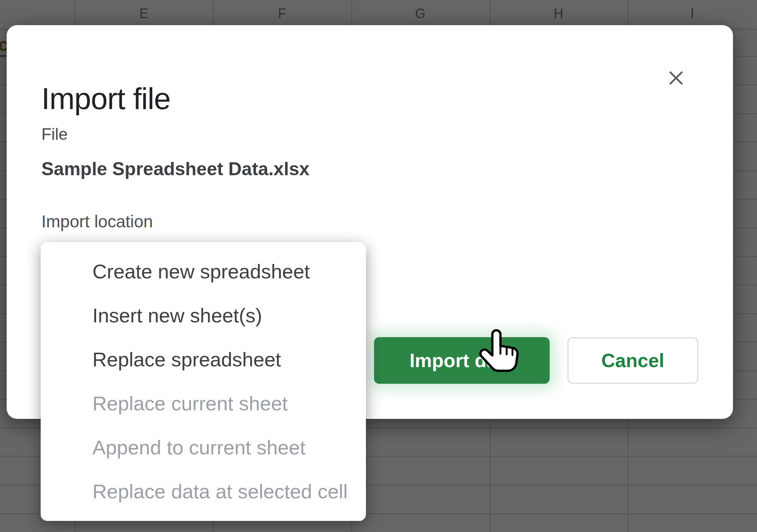  What do you see at coordinates (676, 78) in the screenshot?
I see `close-button` at bounding box center [676, 78].